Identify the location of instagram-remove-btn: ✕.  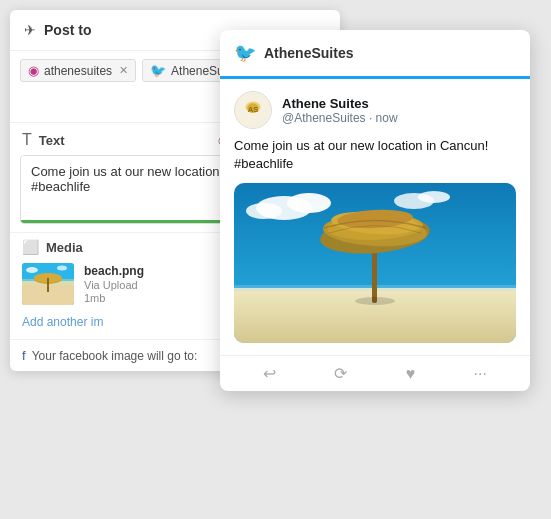
(124, 70).